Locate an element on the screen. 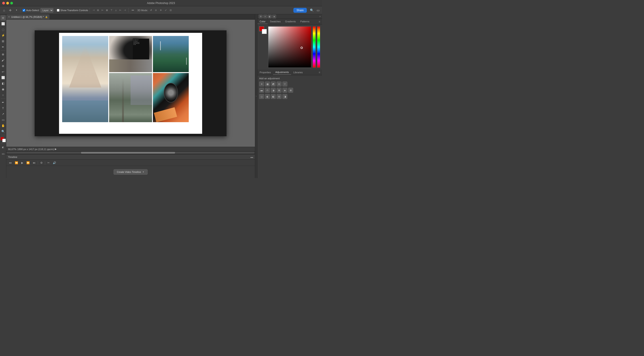  workspace-icon: ▭ is located at coordinates (318, 10).